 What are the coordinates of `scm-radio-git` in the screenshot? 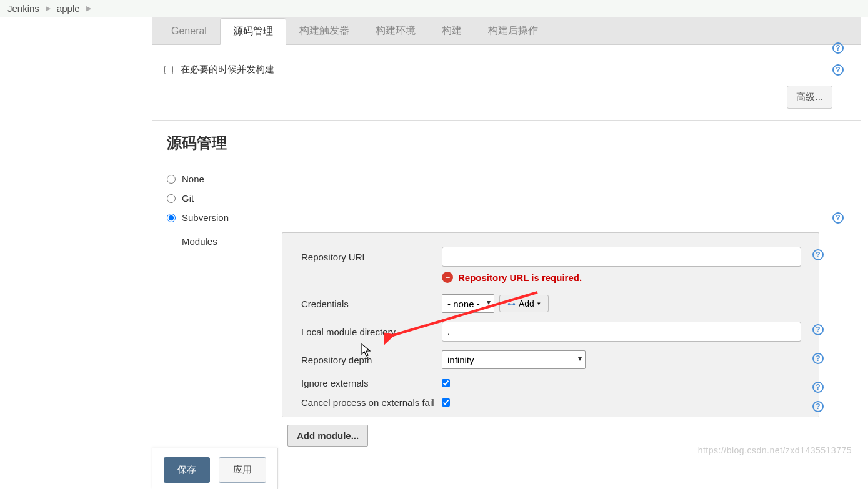 It's located at (171, 199).